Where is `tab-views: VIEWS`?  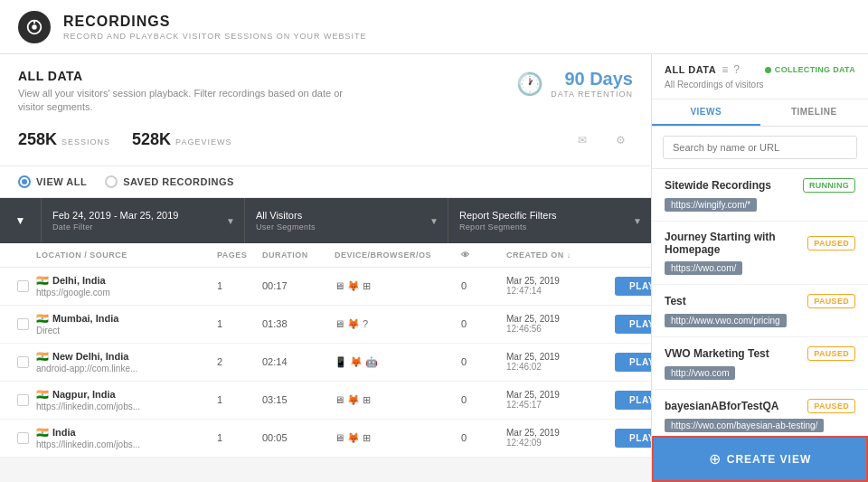 tab-views: VIEWS is located at coordinates (706, 112).